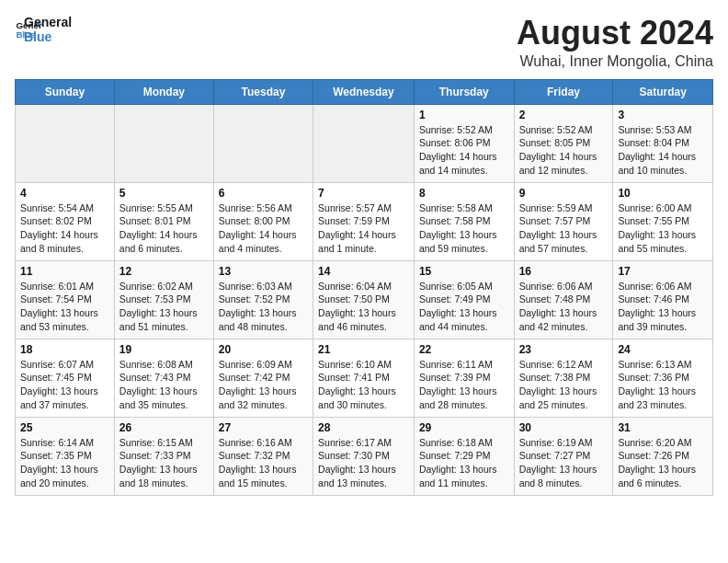 The image size is (728, 563). What do you see at coordinates (263, 300) in the screenshot?
I see `calendar-cell: 13Sunrise: 6:03 AMSunset: 7:52 PMDayligh…` at bounding box center [263, 300].